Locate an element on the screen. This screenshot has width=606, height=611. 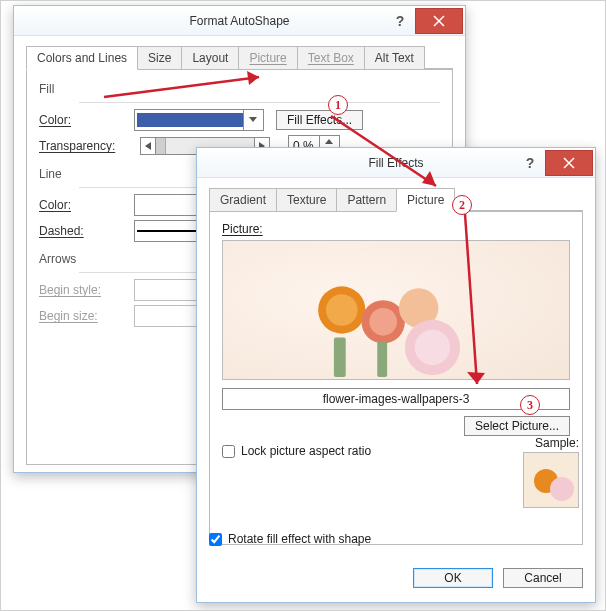
slider-left-icon is located at coordinates (148, 146).